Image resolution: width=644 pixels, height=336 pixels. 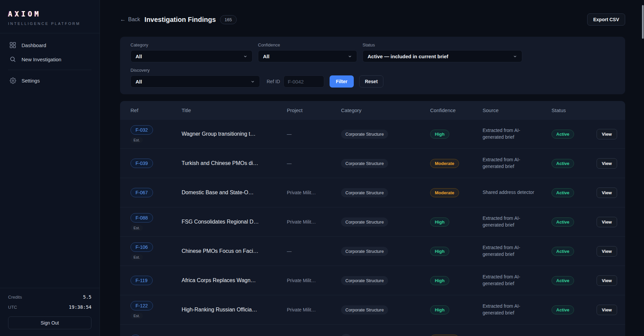 I want to click on status-select: Active — included in current brief, so click(x=443, y=56).